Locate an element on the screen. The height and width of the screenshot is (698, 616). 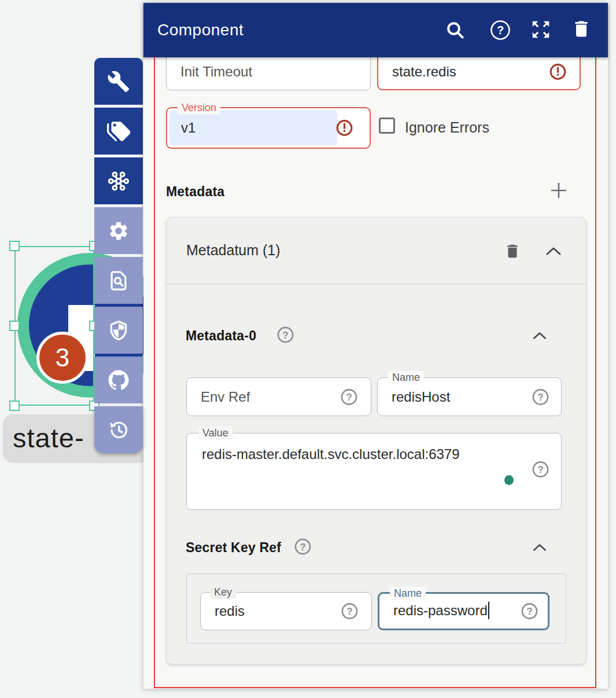
document-search-icon is located at coordinates (119, 281).